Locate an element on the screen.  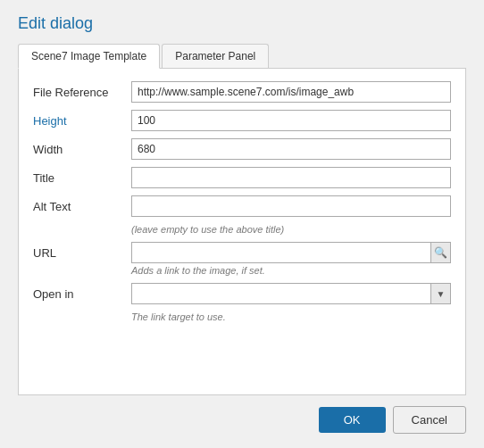
chevron-down-icon: ▼ is located at coordinates (440, 294).